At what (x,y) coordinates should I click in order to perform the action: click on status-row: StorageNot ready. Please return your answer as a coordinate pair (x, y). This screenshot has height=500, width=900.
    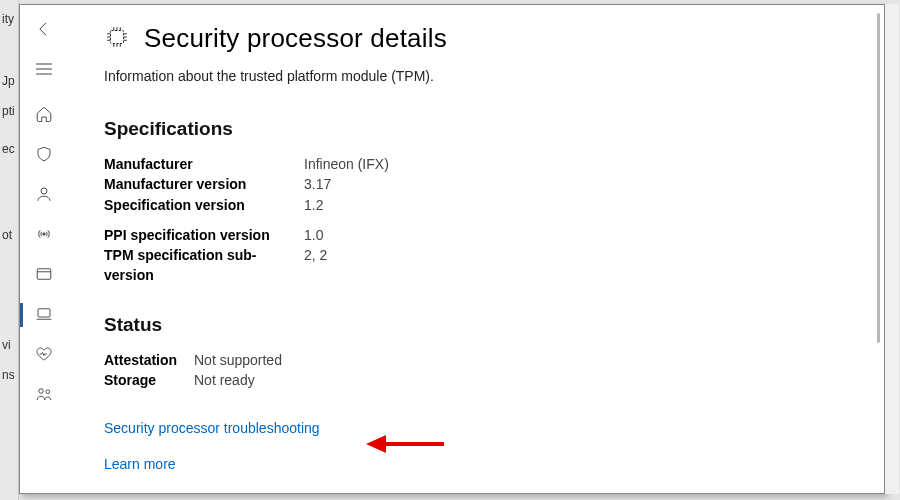
    Looking at the image, I should click on (474, 380).